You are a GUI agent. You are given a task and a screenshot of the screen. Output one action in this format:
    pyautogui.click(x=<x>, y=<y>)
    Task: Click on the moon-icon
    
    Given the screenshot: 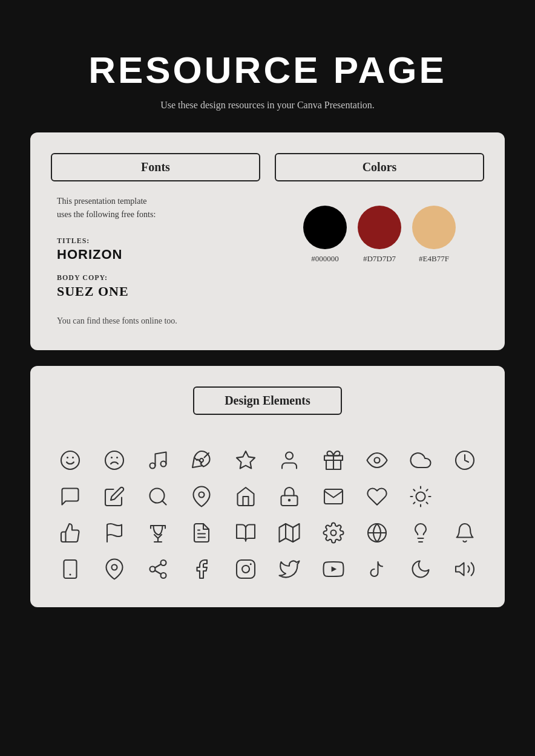 What is the action you would take?
    pyautogui.click(x=421, y=569)
    